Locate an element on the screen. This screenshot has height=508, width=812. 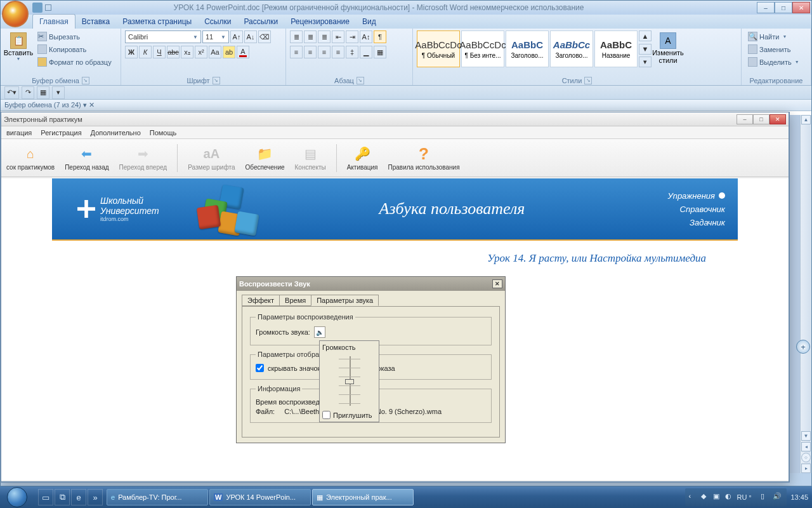
tb-notes: ▤Конспекты is located at coordinates (311, 157).